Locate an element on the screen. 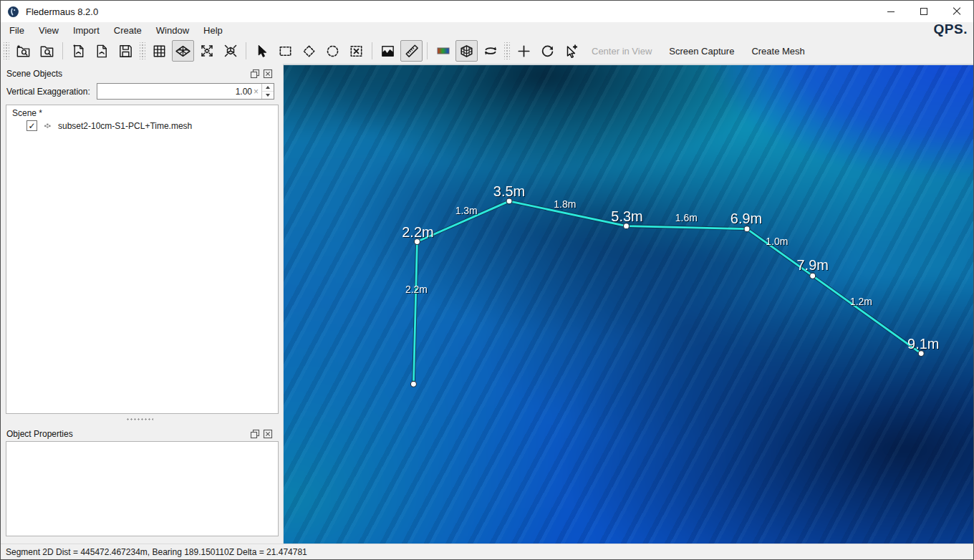  profile-button is located at coordinates (388, 51).